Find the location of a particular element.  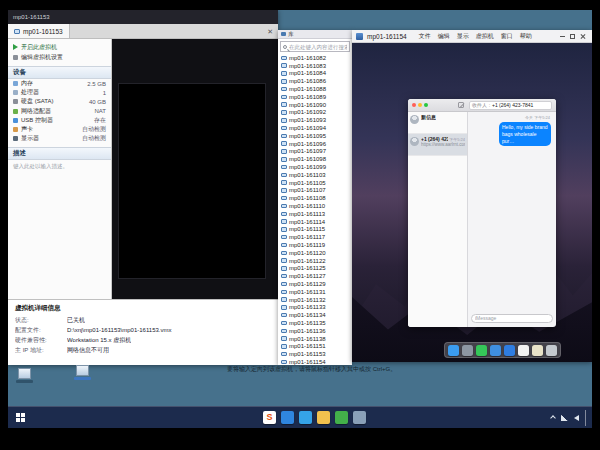

vm-list-item: mp01-161129 is located at coordinates (315, 284).